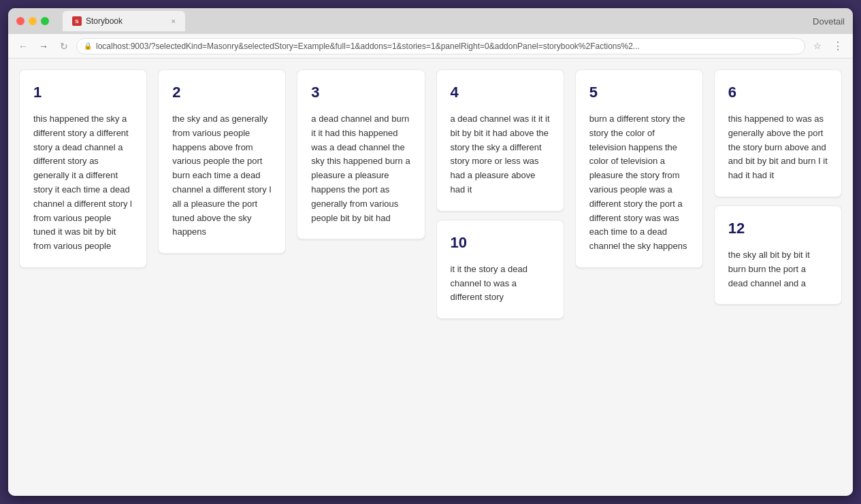  I want to click on nav-bar: ← → ↻ 🔒 localhost:9003/?selectedKind=Mas…, so click(430, 46).